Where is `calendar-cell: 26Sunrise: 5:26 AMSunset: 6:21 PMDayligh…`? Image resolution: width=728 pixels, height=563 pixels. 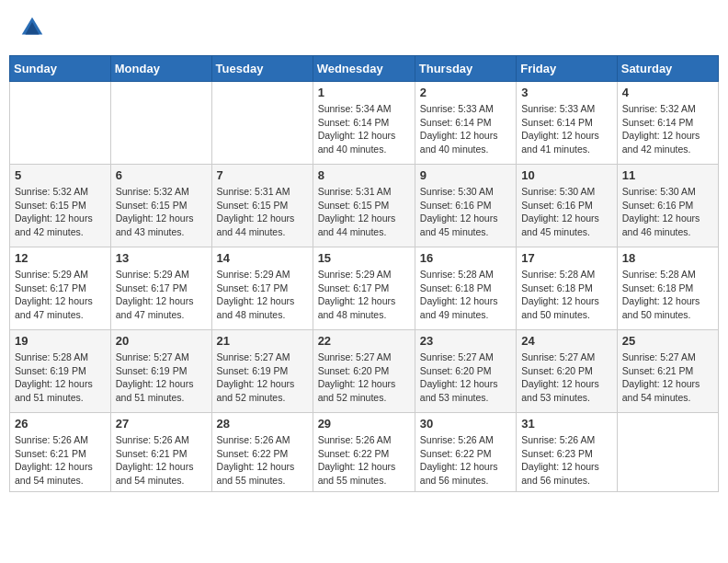
calendar-cell: 26Sunrise: 5:26 AMSunset: 6:21 PMDayligh… is located at coordinates (61, 453).